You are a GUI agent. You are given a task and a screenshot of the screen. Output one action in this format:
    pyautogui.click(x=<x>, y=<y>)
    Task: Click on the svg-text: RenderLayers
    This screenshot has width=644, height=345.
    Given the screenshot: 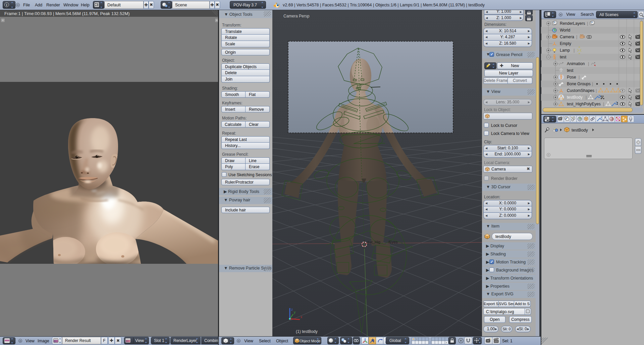 What is the action you would take?
    pyautogui.click(x=572, y=23)
    